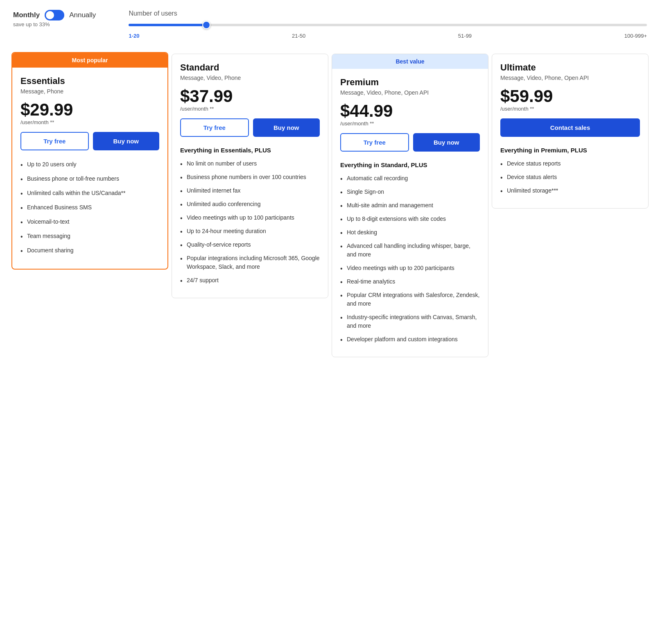 The image size is (660, 644). Describe the element at coordinates (570, 109) in the screenshot. I see `ultimate-price-note: /user/month **` at that location.